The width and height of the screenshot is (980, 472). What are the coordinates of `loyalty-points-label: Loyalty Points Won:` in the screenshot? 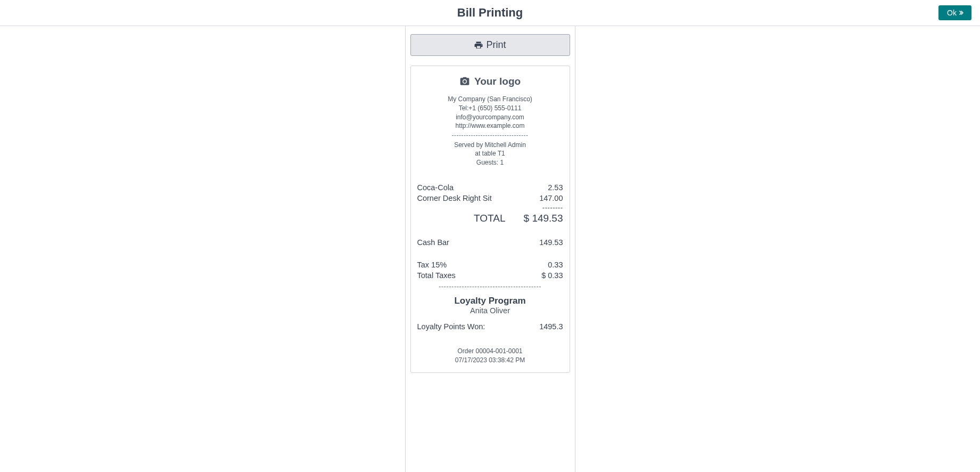 It's located at (451, 327).